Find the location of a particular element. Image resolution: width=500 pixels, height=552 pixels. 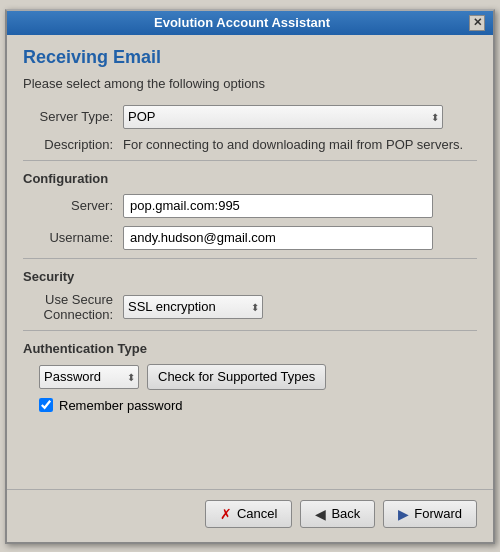

configuration-section: Configuration Server: Username: is located at coordinates (250, 210).